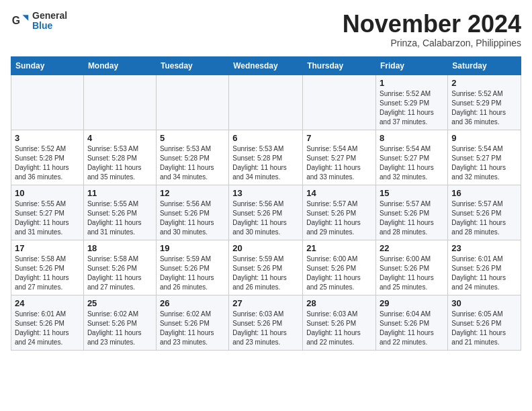 The height and width of the screenshot is (411, 532). What do you see at coordinates (266, 267) in the screenshot?
I see `calendar-cell: 20Sunrise: 5:59 AM Sunset: 5:26 PM Dayli…` at bounding box center [266, 267].